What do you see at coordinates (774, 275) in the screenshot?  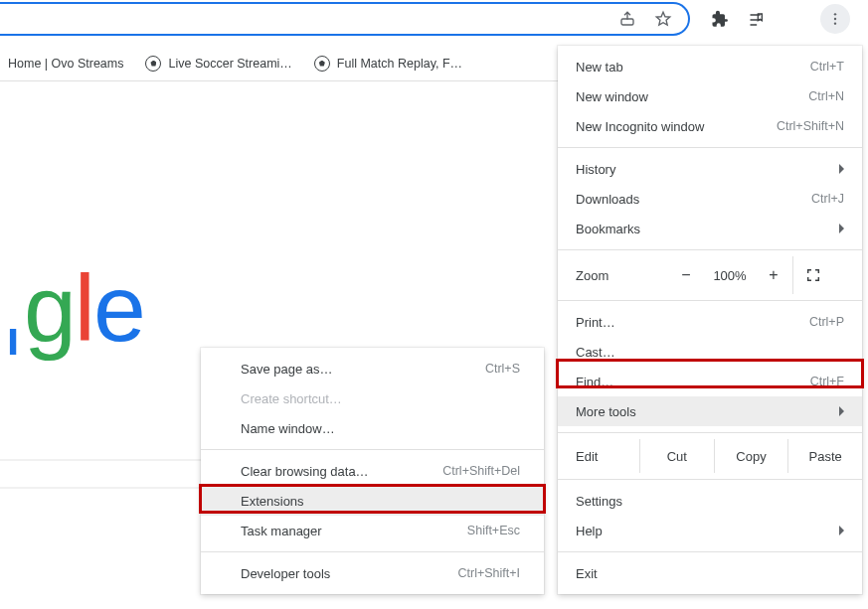 I see `zoom-in-button: +` at bounding box center [774, 275].